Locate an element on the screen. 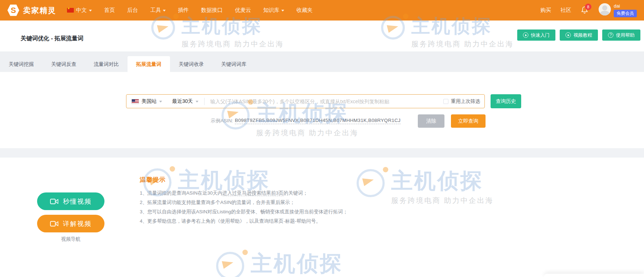 The image size is (644, 277). chat-widget-corner is located at coordinates (594, 276).